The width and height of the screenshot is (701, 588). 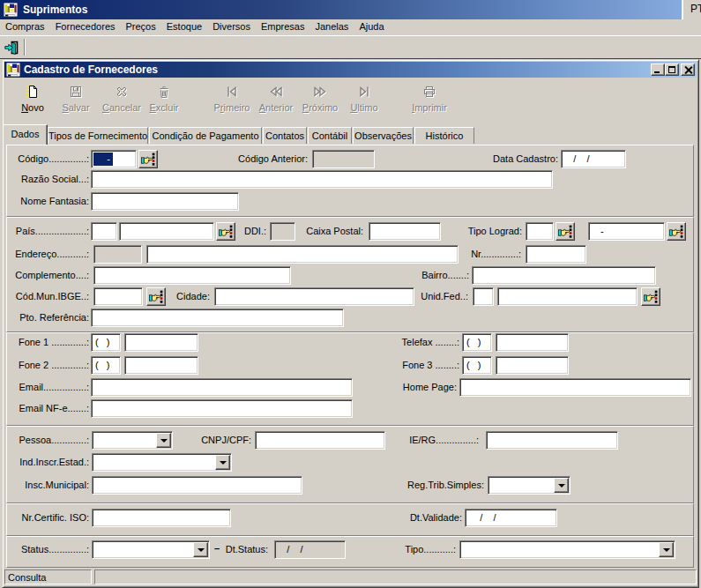 What do you see at coordinates (477, 342) in the screenshot?
I see `telefax-ddd-input: ( )` at bounding box center [477, 342].